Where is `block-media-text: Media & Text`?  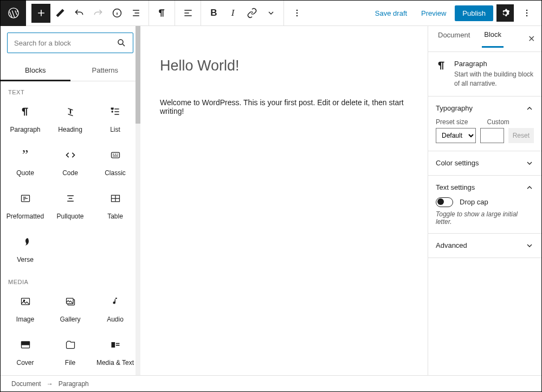 block-media-text: Media & Text is located at coordinates (115, 352).